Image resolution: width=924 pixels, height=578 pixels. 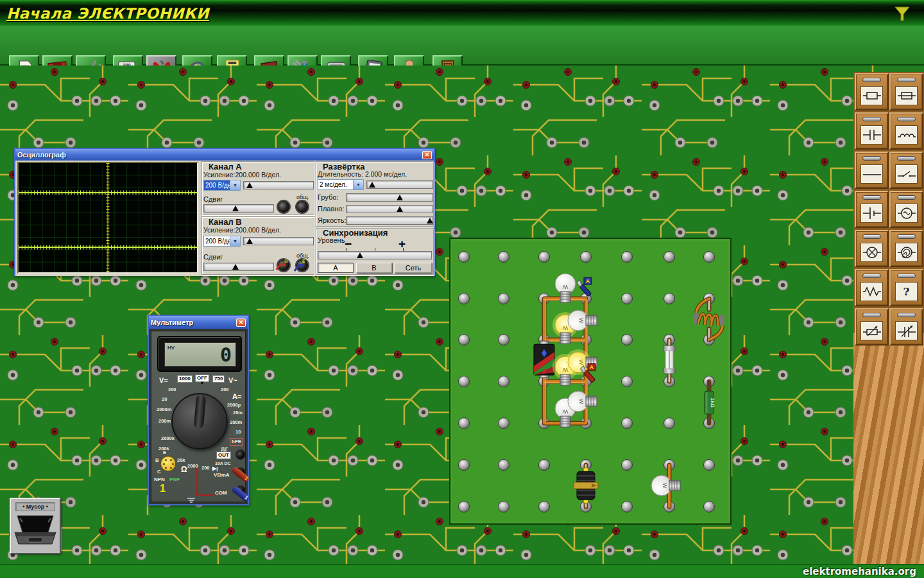 What do you see at coordinates (389, 198) in the screenshot?
I see `sweep-coarse-slider` at bounding box center [389, 198].